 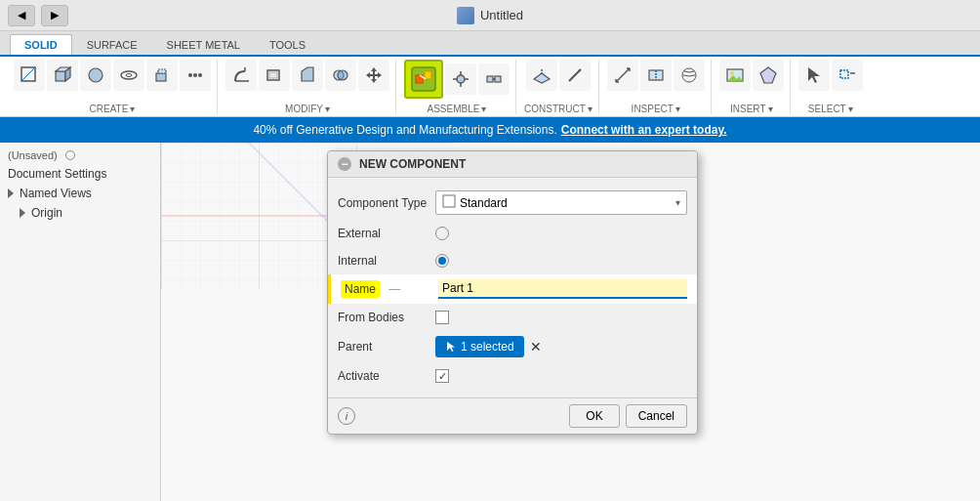 I want to click on info-icon: i, so click(x=347, y=416).